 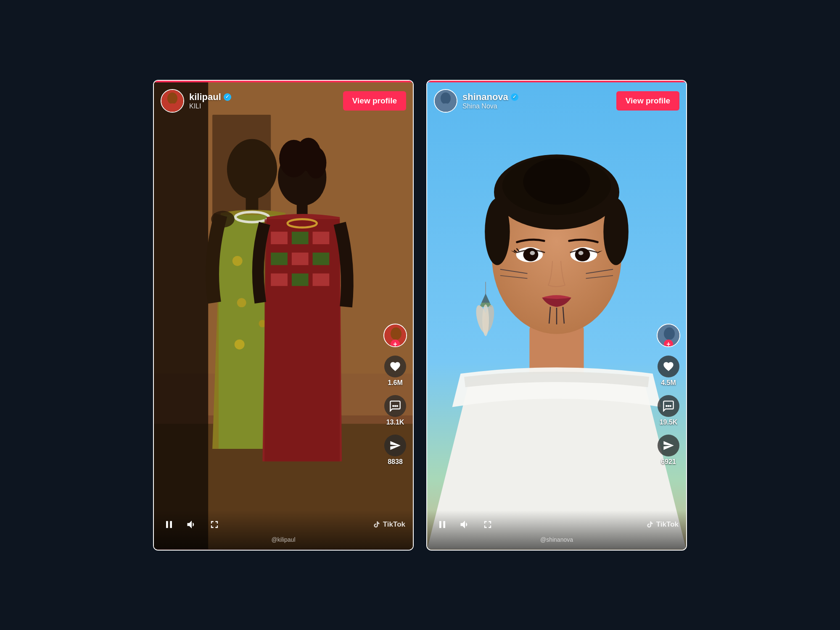 I want to click on tiktok-watermark-right: TikTok, so click(x=663, y=525).